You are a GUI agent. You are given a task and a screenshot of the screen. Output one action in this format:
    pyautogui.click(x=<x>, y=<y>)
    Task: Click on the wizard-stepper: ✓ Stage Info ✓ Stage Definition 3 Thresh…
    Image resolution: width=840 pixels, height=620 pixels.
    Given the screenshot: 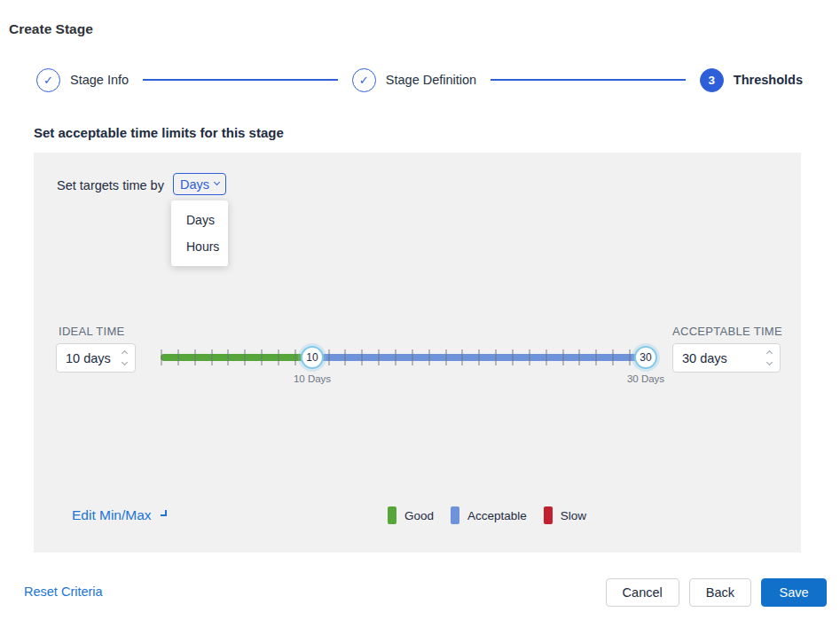 What is the action you would take?
    pyautogui.click(x=420, y=80)
    